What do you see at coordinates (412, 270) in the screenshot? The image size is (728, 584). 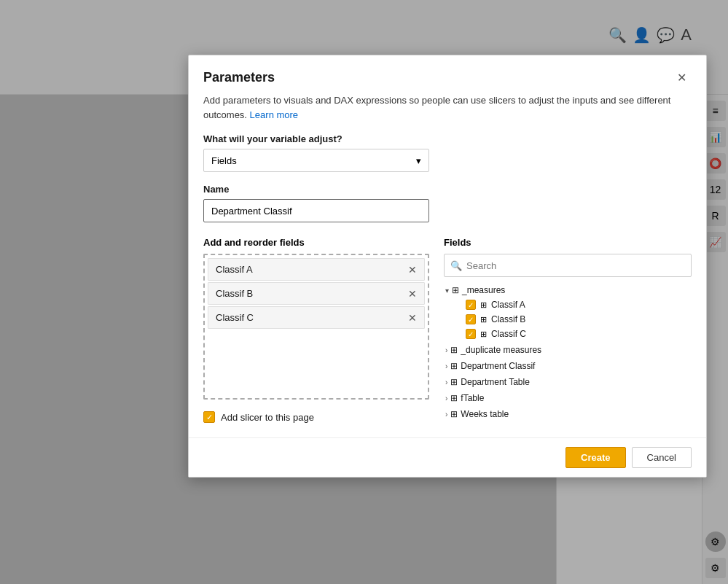 I see `remove-classif-a-button: ✕` at bounding box center [412, 270].